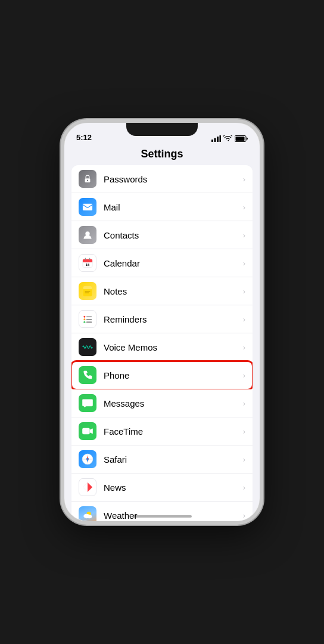 This screenshot has height=644, width=324. I want to click on reminders-label: Reminders, so click(172, 320).